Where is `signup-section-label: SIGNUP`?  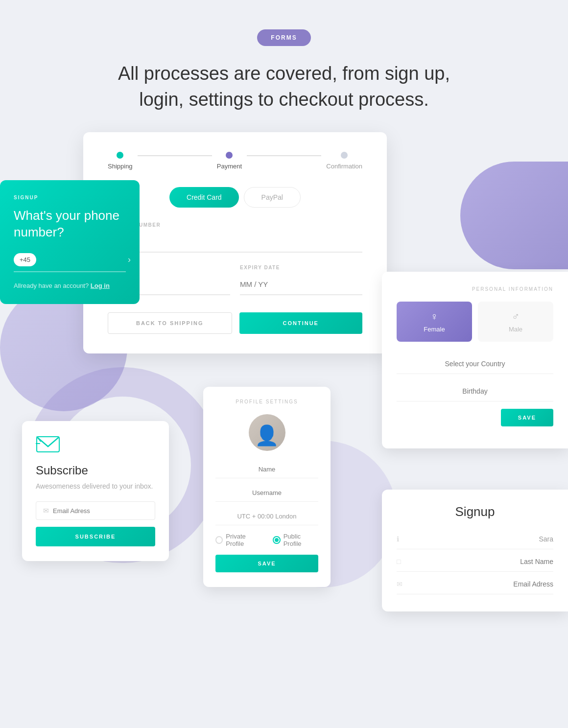 signup-section-label: SIGNUP is located at coordinates (70, 198).